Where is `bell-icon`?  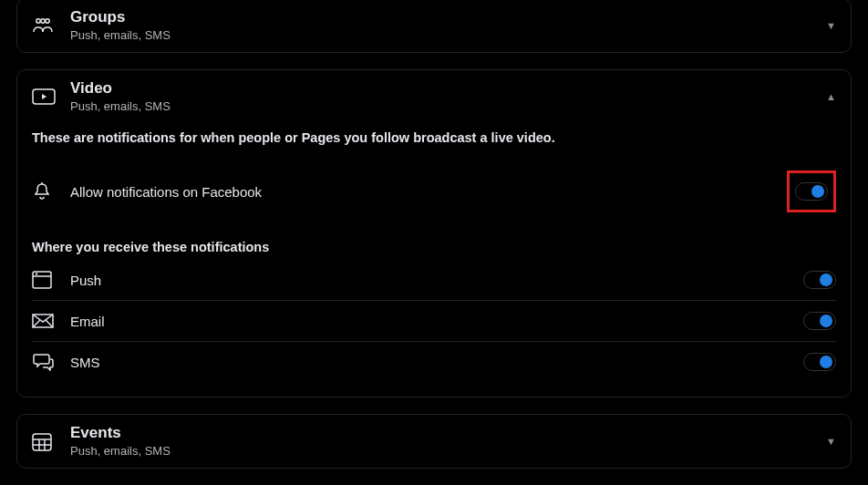 bell-icon is located at coordinates (46, 191).